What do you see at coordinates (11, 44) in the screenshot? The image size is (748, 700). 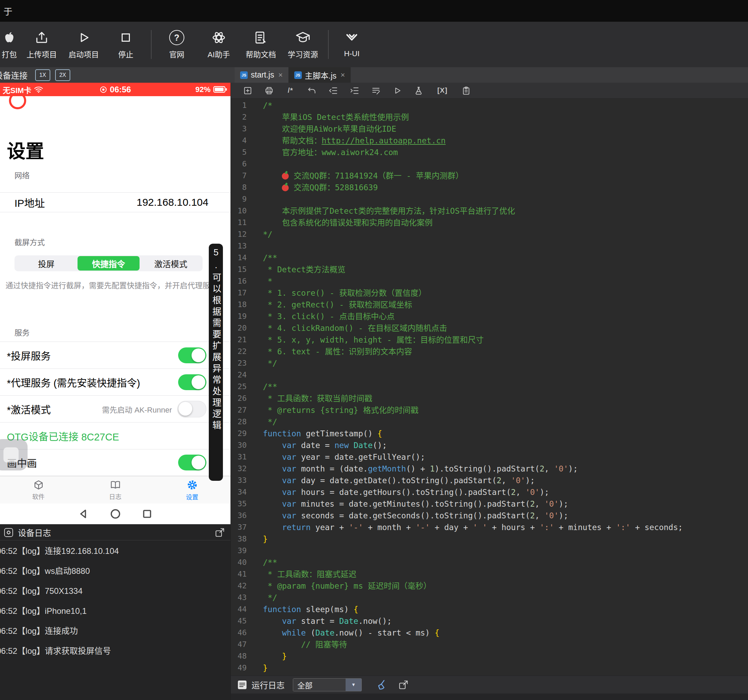 I see `toolbar-package-button: 打包` at bounding box center [11, 44].